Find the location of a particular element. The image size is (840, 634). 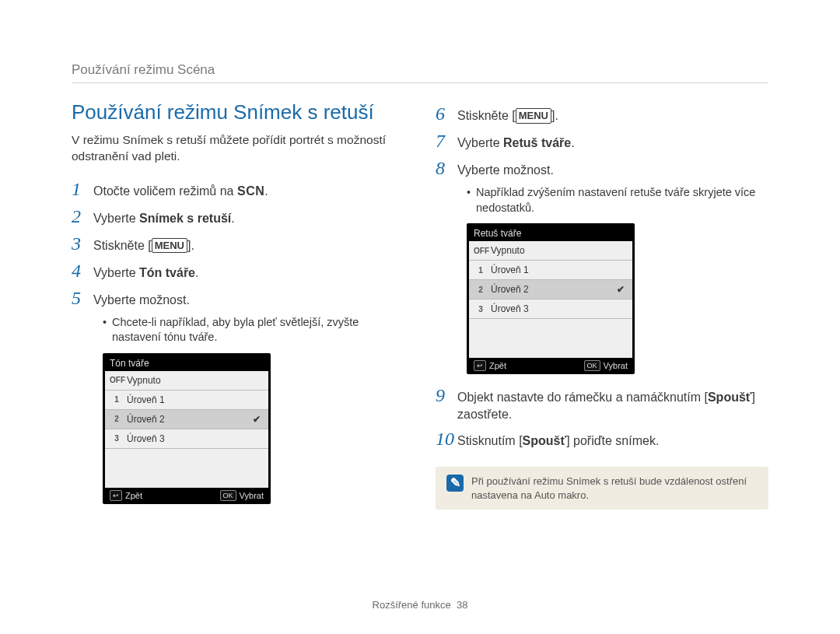

step-text: Otočte voličem režimů na is located at coordinates (165, 191).